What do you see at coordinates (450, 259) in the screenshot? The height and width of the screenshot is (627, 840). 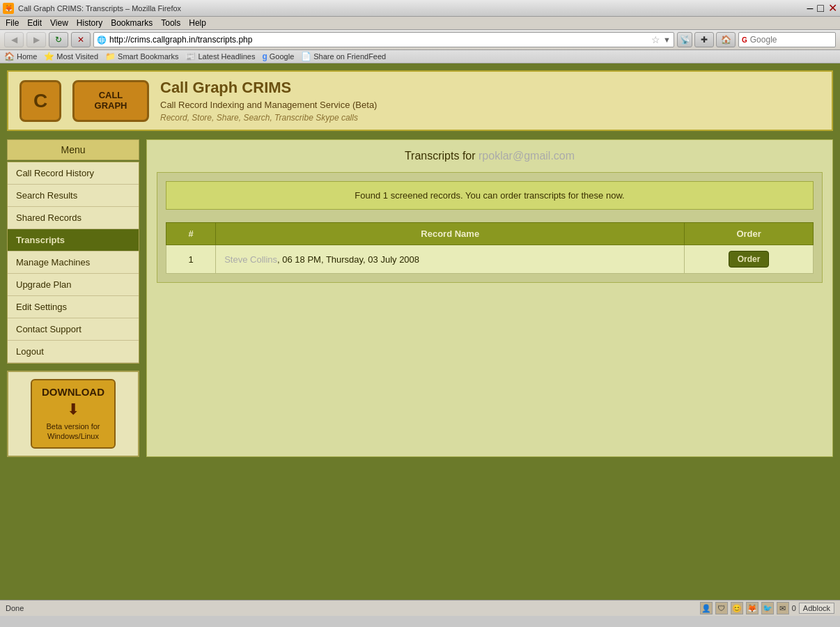 I see `cell-record-name: Steve Collins, 06 18 PM, Thursday, 03 Ju…` at bounding box center [450, 259].